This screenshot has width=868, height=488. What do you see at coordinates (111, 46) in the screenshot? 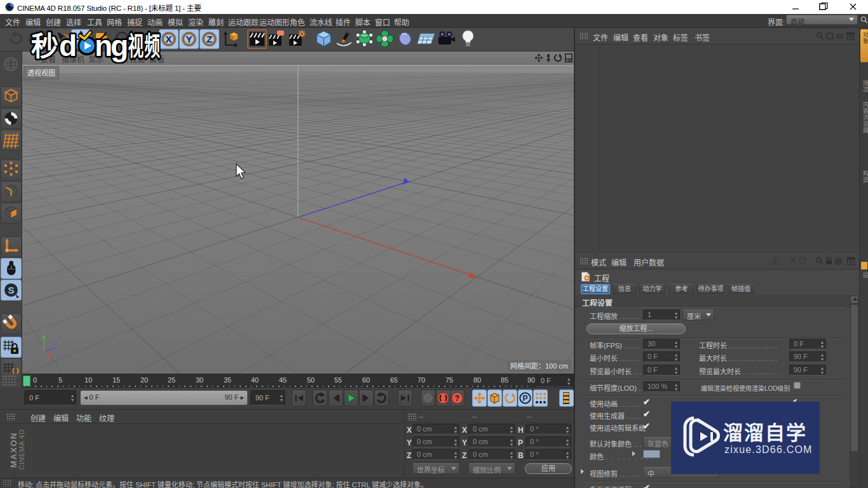
I see `svg-text: ng` at bounding box center [111, 46].